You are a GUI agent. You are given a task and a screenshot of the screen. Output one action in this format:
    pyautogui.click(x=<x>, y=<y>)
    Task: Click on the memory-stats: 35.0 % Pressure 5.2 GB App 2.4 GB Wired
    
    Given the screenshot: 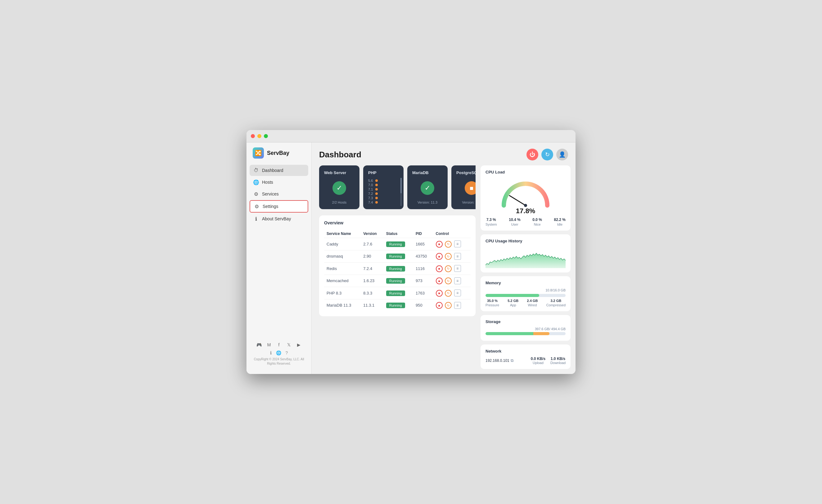 What is the action you would take?
    pyautogui.click(x=525, y=303)
    